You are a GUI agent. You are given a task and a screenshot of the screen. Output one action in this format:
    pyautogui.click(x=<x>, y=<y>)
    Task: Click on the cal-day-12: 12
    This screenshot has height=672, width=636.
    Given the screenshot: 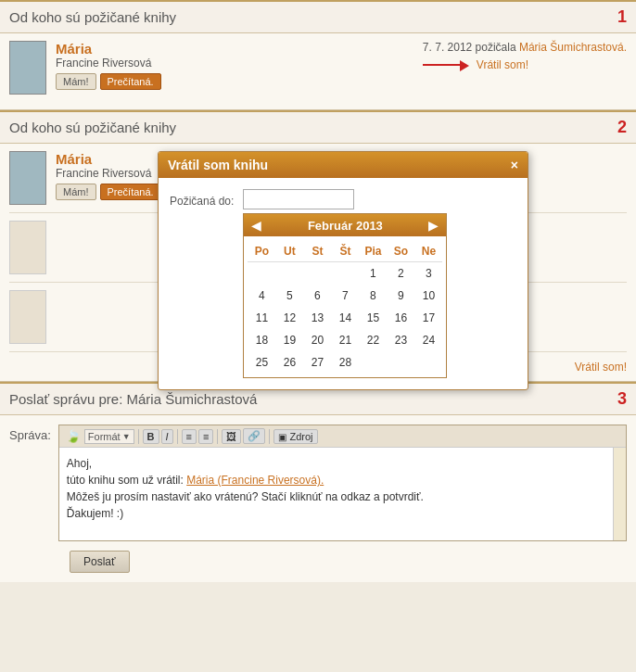 What is the action you would take?
    pyautogui.click(x=289, y=318)
    